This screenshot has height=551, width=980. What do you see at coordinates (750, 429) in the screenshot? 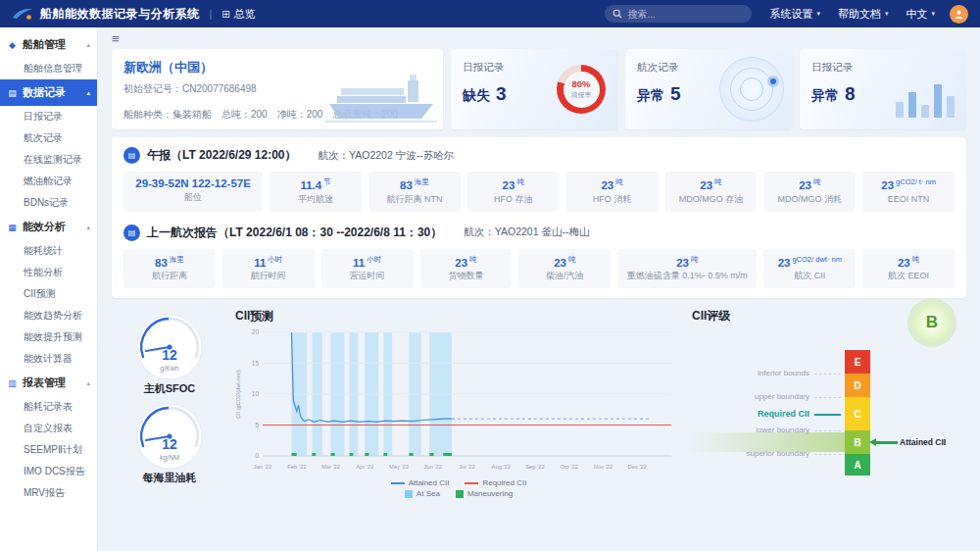
I see `boundary-label: lower boundary` at bounding box center [750, 429].